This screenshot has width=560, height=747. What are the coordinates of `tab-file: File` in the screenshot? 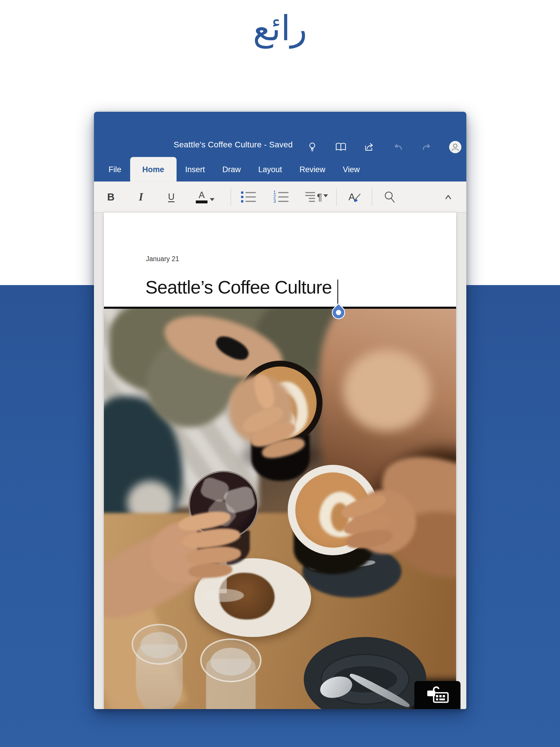 It's located at (115, 169).